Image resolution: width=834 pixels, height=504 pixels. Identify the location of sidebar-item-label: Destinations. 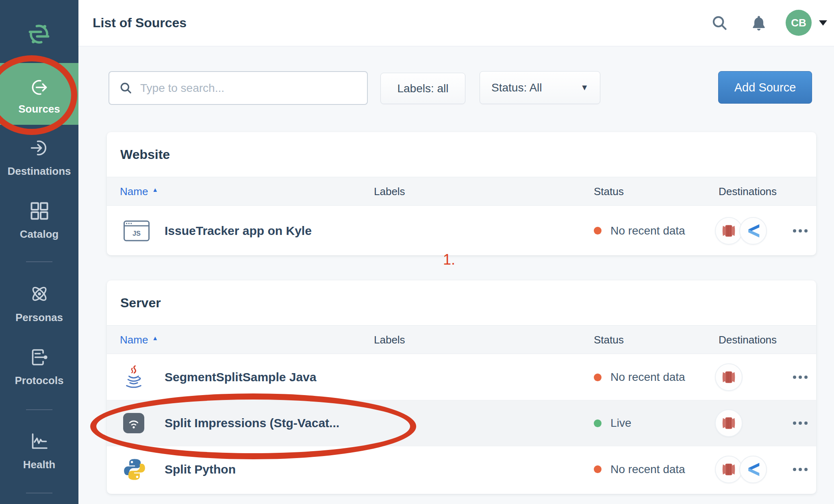
(39, 172).